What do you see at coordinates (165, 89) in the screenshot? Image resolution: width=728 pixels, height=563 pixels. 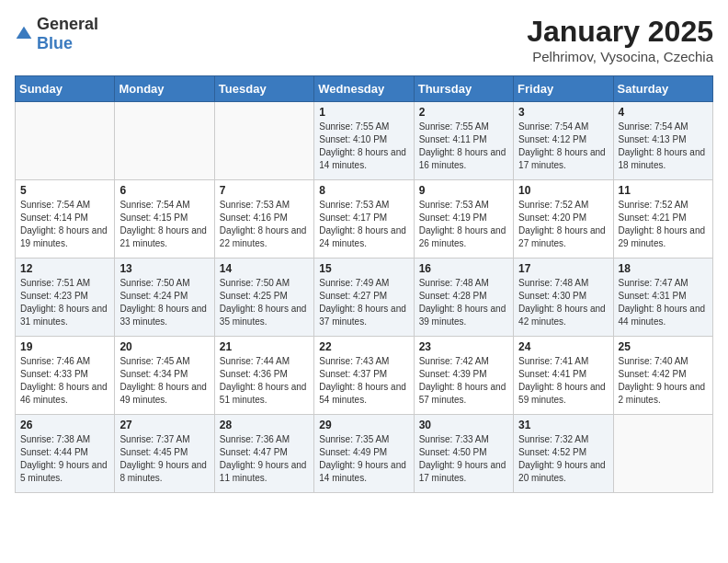 I see `weekday-header-monday: Monday` at bounding box center [165, 89].